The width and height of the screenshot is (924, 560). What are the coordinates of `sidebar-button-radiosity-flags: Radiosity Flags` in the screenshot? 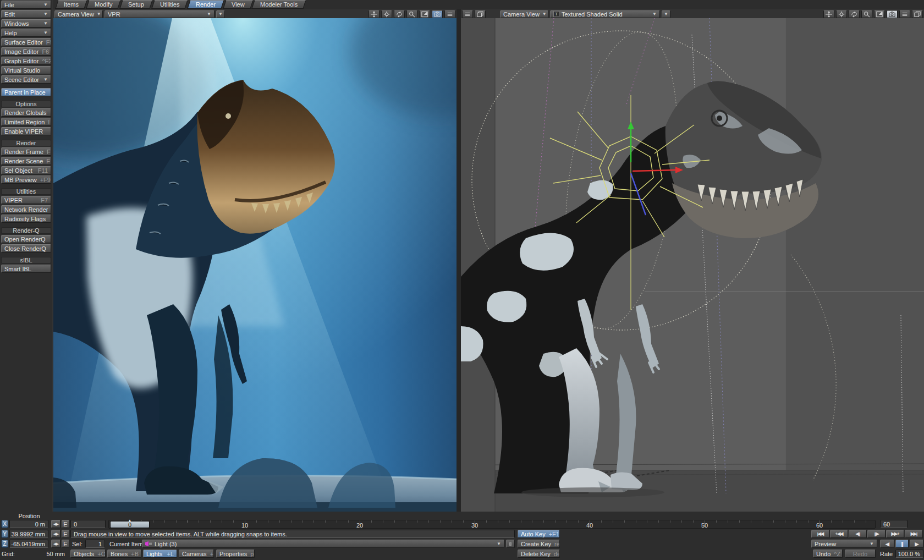 It's located at (26, 219).